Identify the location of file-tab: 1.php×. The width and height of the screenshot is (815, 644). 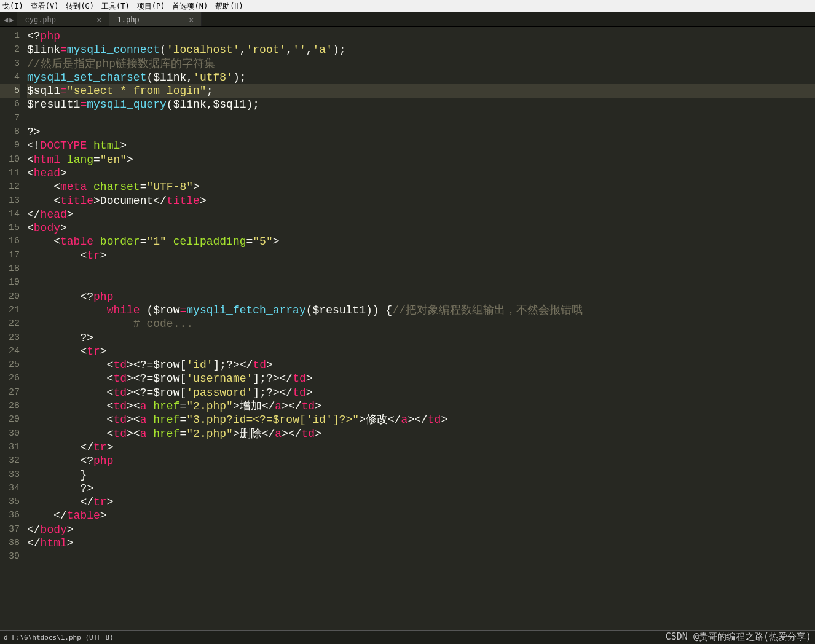
(156, 20).